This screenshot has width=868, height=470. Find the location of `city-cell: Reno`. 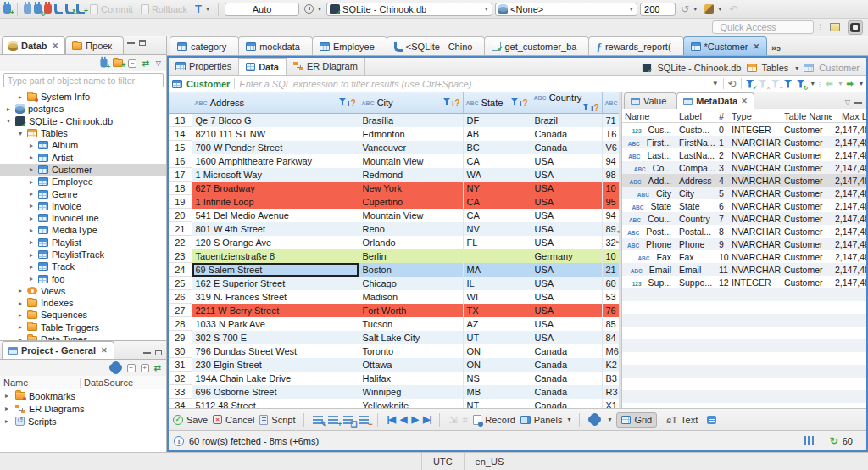

city-cell: Reno is located at coordinates (410, 229).